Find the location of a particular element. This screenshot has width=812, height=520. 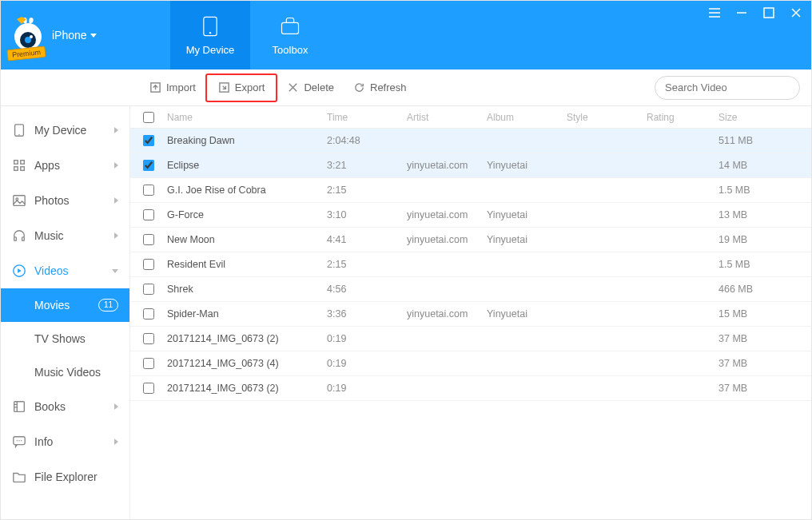

logo-block: Premium iPhone is located at coordinates (86, 35).